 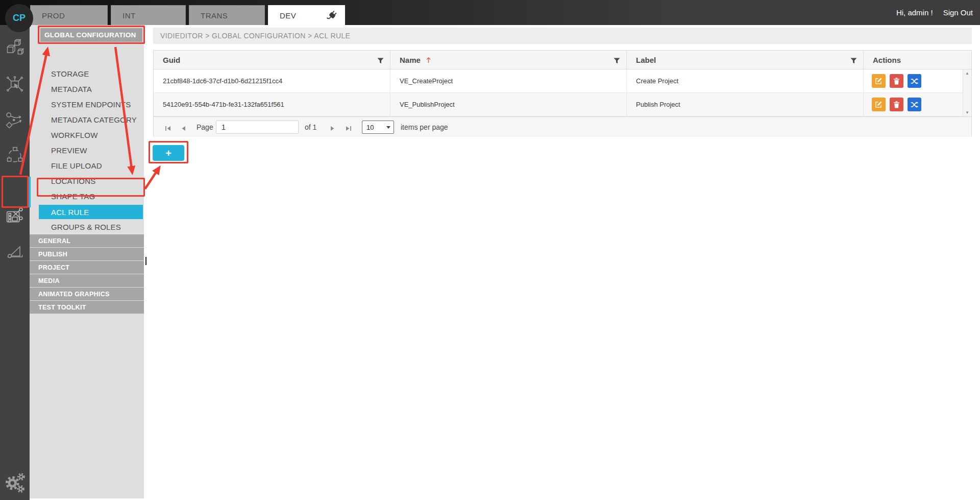 I want to click on editor-icon, so click(x=15, y=217).